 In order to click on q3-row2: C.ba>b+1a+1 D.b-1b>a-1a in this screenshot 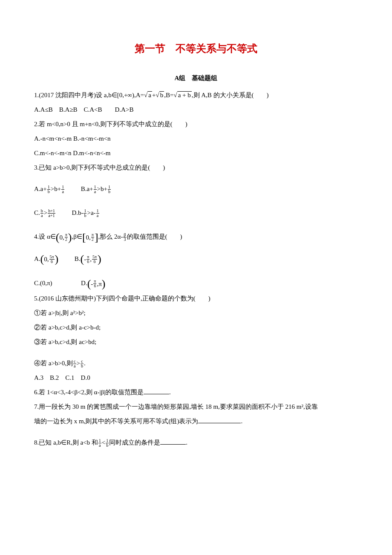, I will do `click(196, 213)`.